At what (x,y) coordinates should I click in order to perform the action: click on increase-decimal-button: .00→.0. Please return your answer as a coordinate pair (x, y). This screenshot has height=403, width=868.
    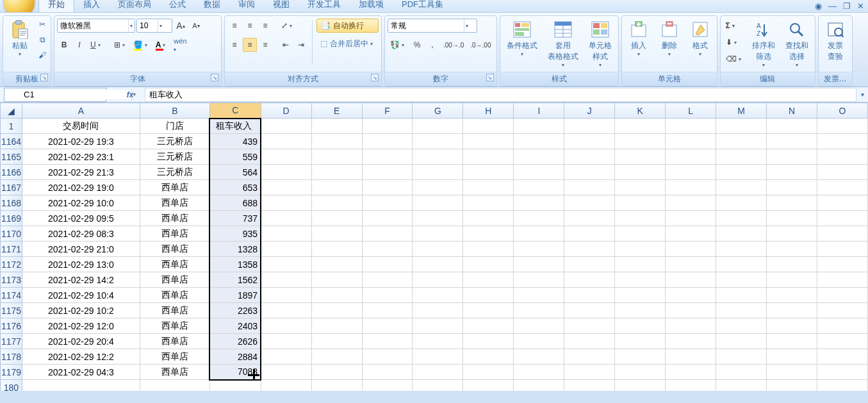
    Looking at the image, I should click on (454, 45).